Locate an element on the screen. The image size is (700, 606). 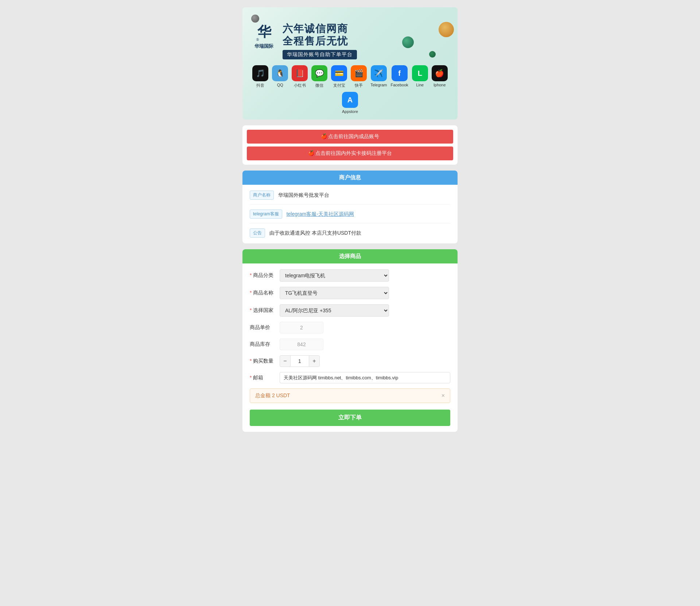
merchant-row-0: 商户名称华瑞国外账号批发平台 is located at coordinates (350, 198).